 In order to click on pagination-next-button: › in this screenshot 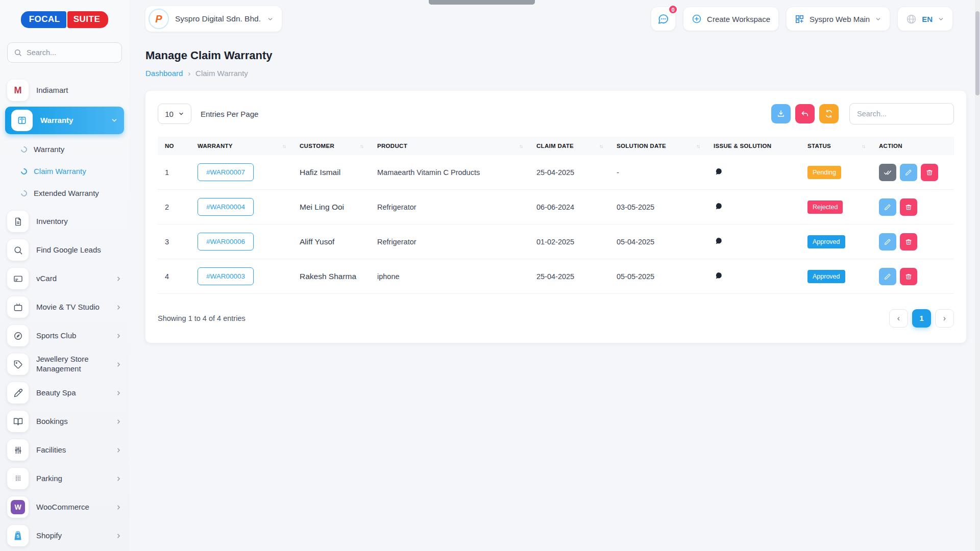, I will do `click(944, 318)`.